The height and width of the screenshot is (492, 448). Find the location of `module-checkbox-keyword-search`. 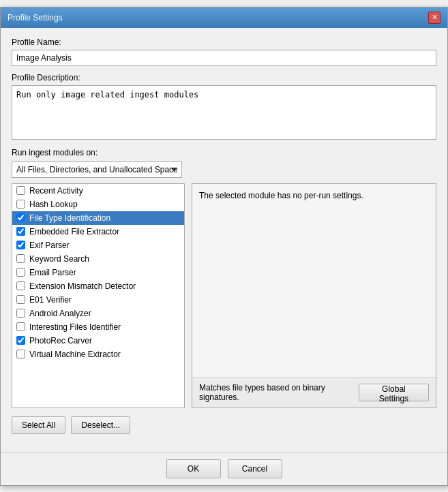

module-checkbox-keyword-search is located at coordinates (20, 259).